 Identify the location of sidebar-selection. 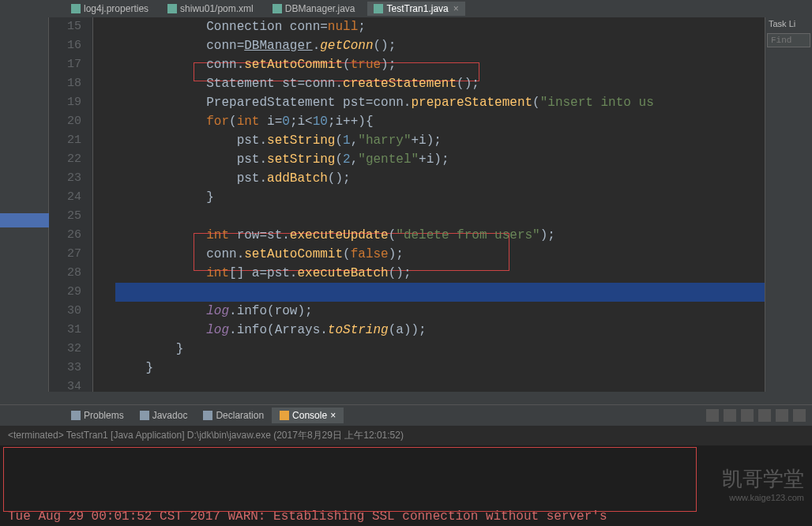
(24, 220).